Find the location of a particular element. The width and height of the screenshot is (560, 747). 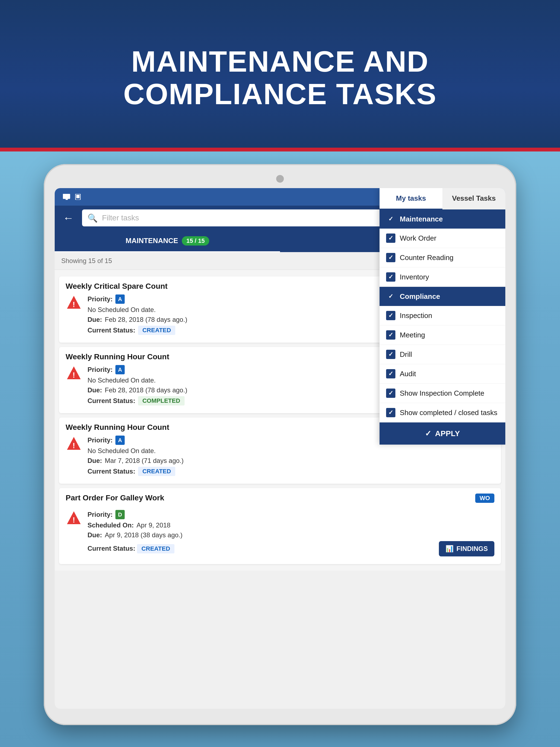

apply-button: ✓ APPLY is located at coordinates (442, 434).